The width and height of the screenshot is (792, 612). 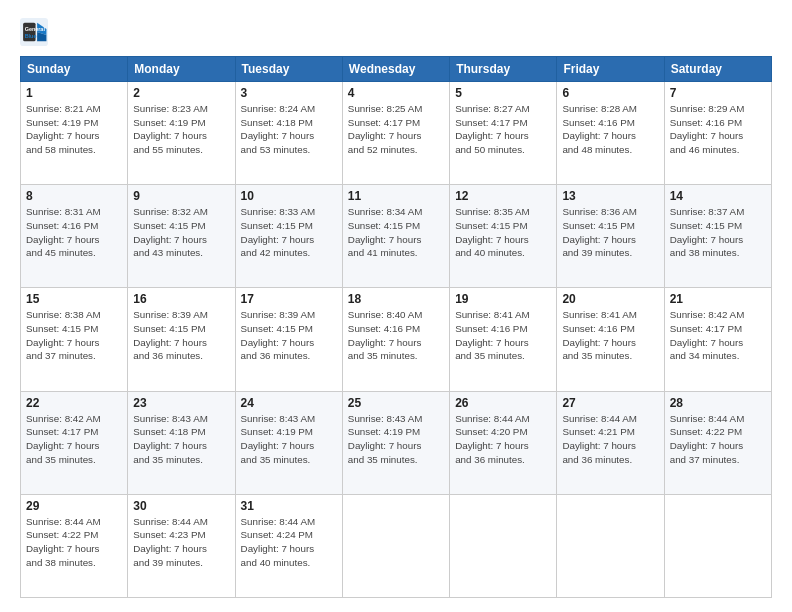 What do you see at coordinates (386, 418) in the screenshot?
I see `sunrise-label: Sunrise: 8:43 AM` at bounding box center [386, 418].